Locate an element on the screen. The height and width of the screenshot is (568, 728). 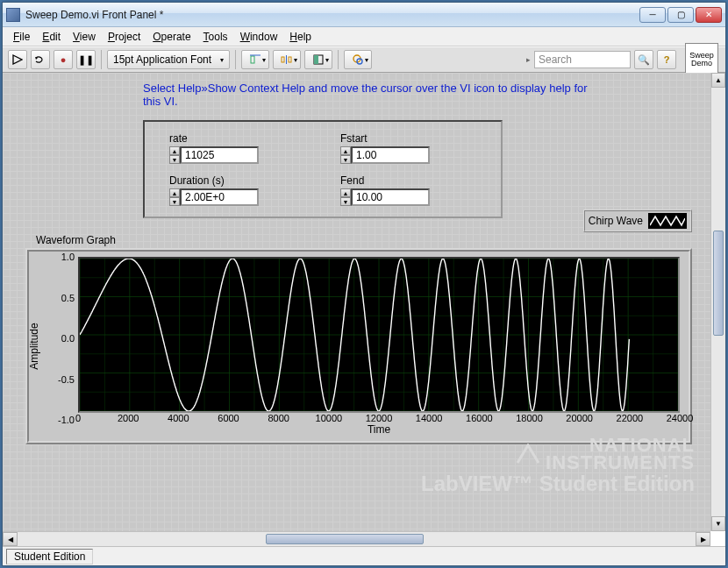
menu-tools: Tools is located at coordinates (216, 37).